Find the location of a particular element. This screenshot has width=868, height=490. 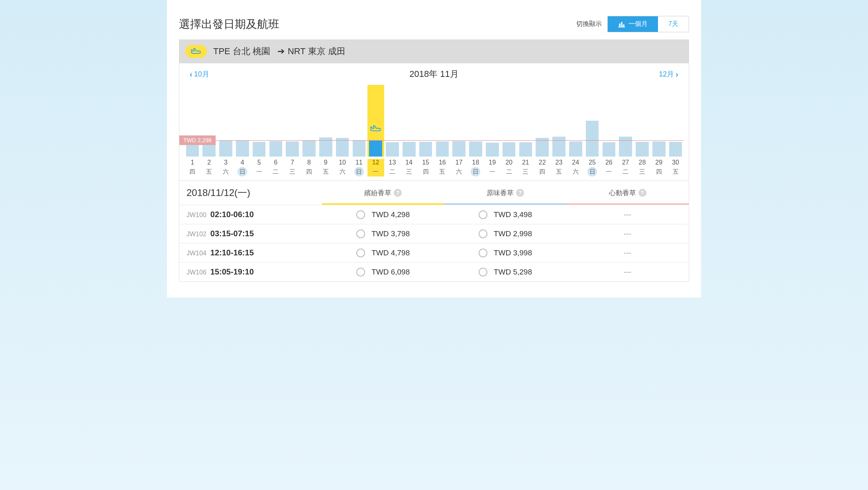

date-cell-22: 22四 is located at coordinates (542, 168).